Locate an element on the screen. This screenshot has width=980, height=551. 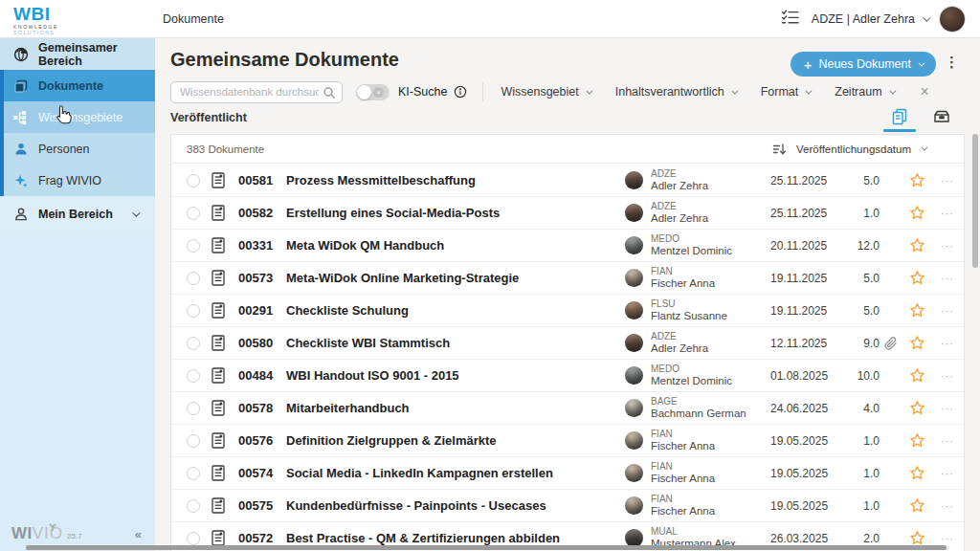
topbar: WBI KNOWLEDGE SOLUTIONS Dokumente ADZE |… is located at coordinates (490, 19).